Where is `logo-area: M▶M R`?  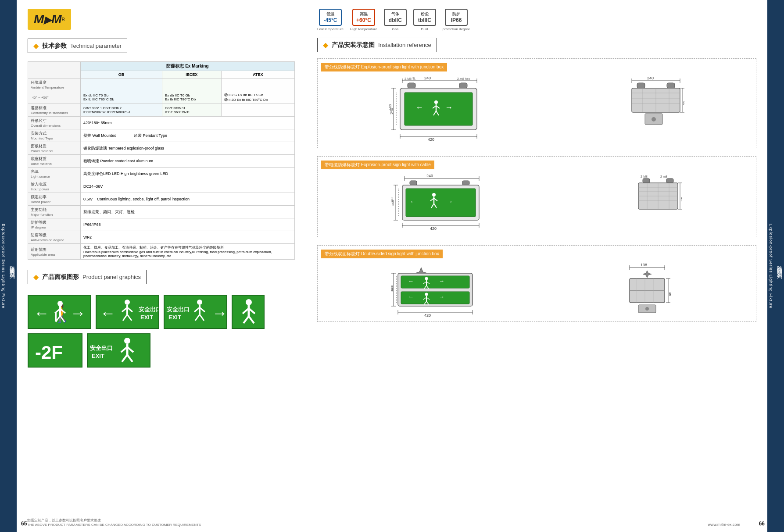 logo-area: M▶M R is located at coordinates (161, 19).